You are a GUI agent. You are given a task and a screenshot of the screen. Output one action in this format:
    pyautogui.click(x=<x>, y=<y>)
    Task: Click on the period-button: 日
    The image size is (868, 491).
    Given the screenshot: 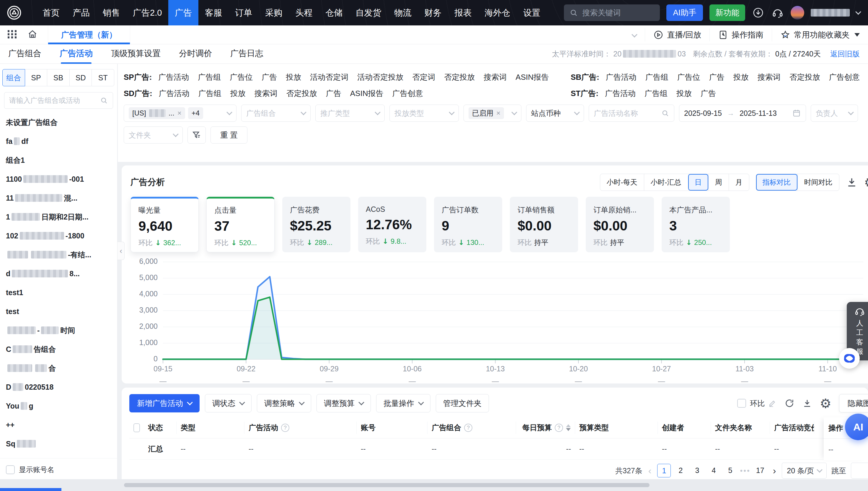 What is the action you would take?
    pyautogui.click(x=698, y=182)
    